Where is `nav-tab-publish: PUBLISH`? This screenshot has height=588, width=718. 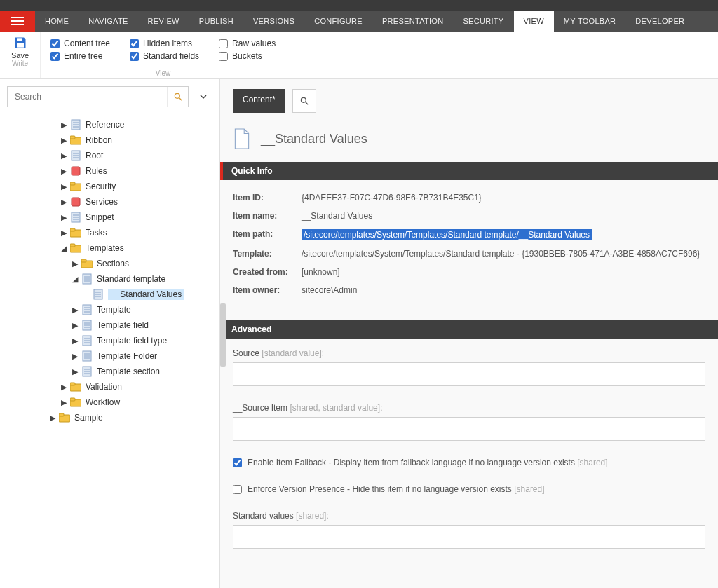 nav-tab-publish: PUBLISH is located at coordinates (216, 21).